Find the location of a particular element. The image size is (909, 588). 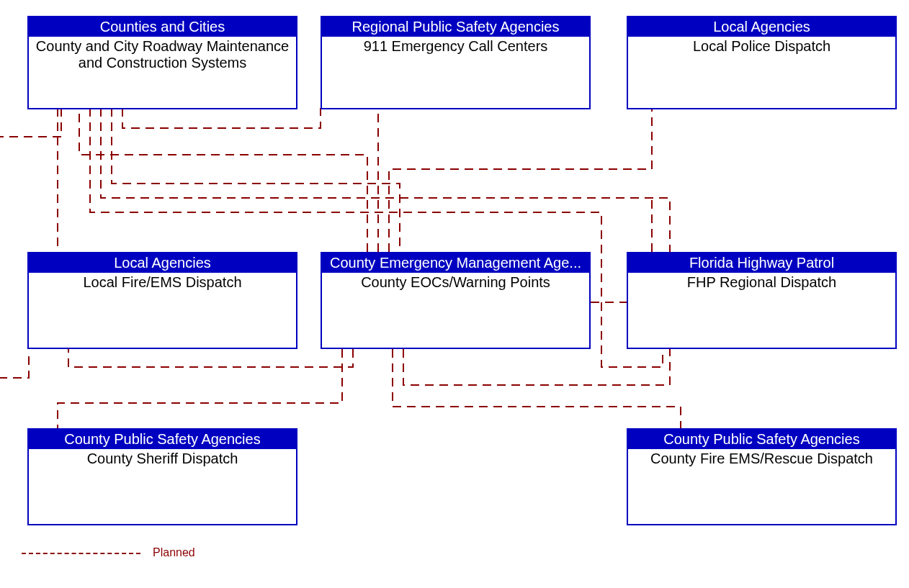

wire-em-to-localpolice is located at coordinates (520, 180).